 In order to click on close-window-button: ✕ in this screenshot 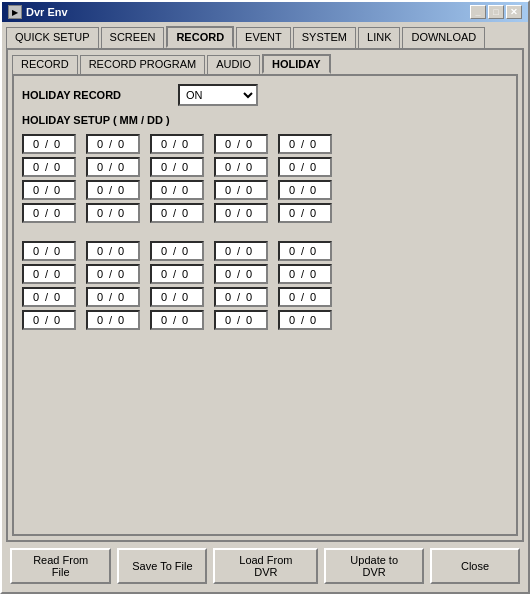, I will do `click(514, 12)`.